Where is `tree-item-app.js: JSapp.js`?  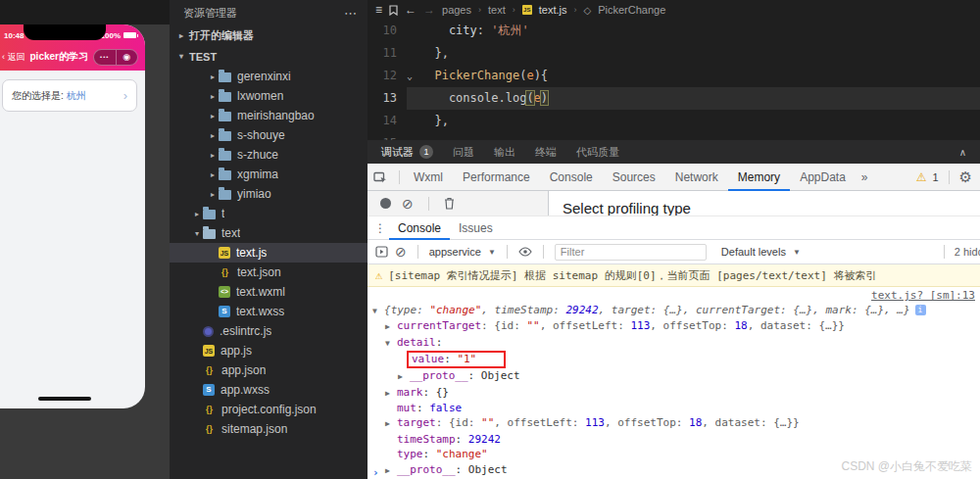 tree-item-app.js: JSapp.js is located at coordinates (269, 351).